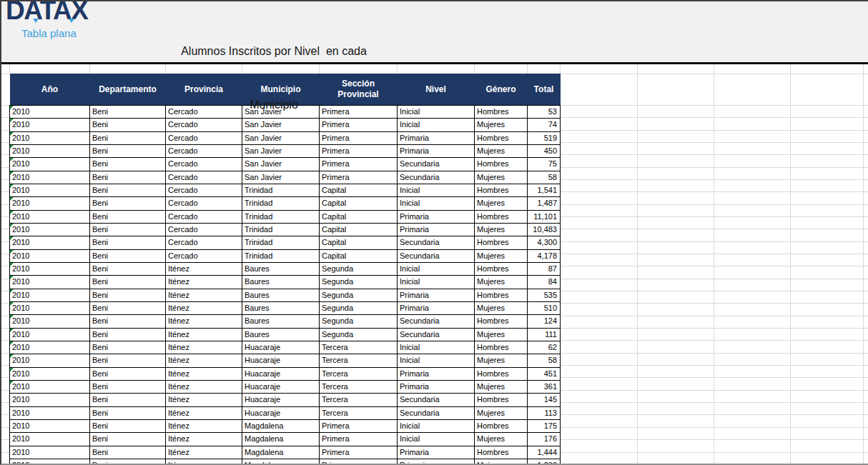 This screenshot has width=868, height=465. I want to click on cell-total: 111, so click(544, 334).